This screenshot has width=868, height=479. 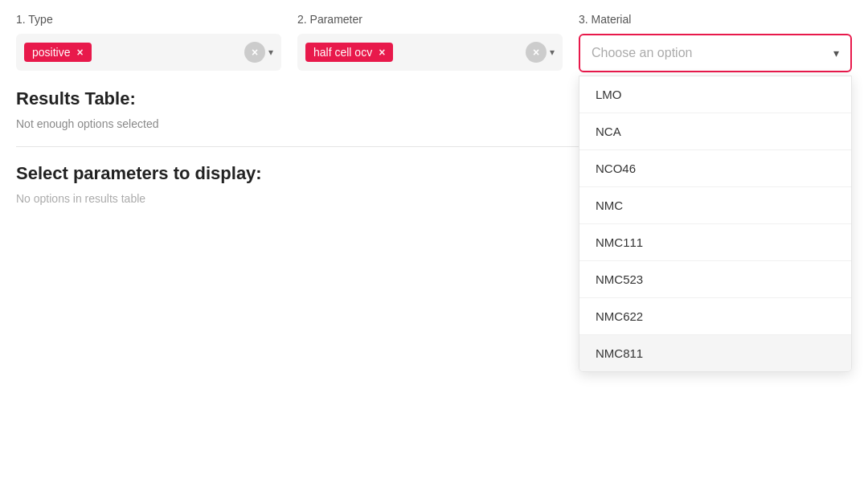 What do you see at coordinates (157, 43) in the screenshot?
I see `type-column: 1. Type positive × × ▾` at bounding box center [157, 43].